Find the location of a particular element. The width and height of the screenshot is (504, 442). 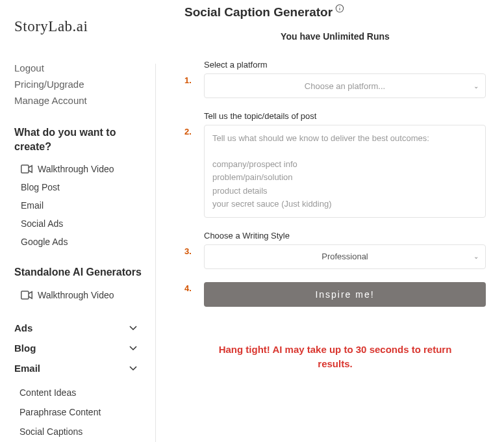

logout-link: Logout is located at coordinates (78, 68).